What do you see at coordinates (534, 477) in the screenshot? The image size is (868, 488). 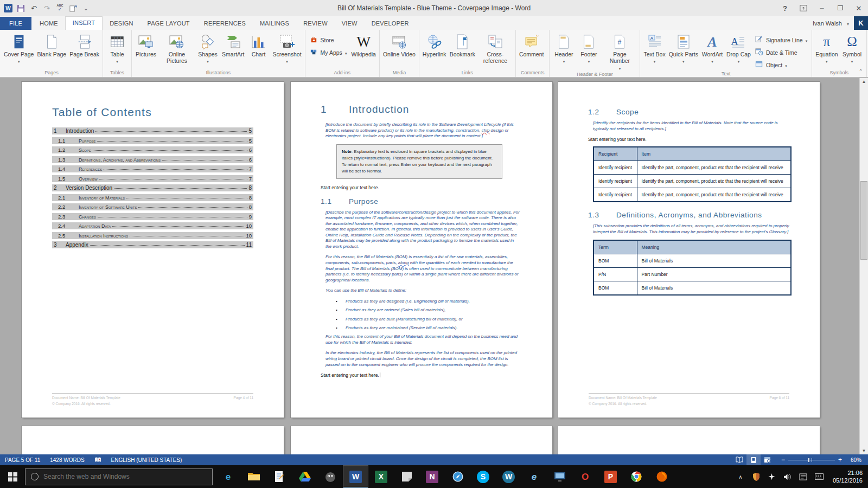 I see `internet-explorer-icon: e` at bounding box center [534, 477].